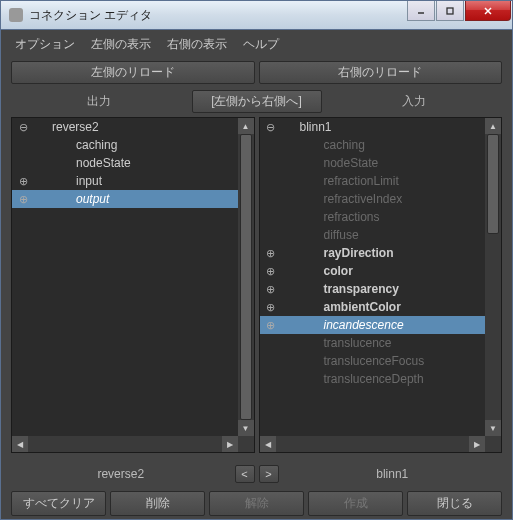 Image resolution: width=513 pixels, height=520 pixels. I want to click on input-column-label: 入力, so click(414, 102).